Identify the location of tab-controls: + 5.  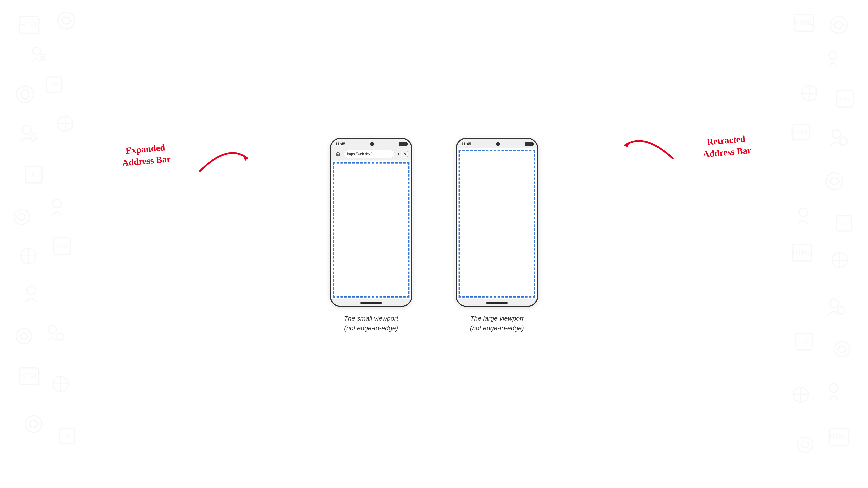
(403, 154).